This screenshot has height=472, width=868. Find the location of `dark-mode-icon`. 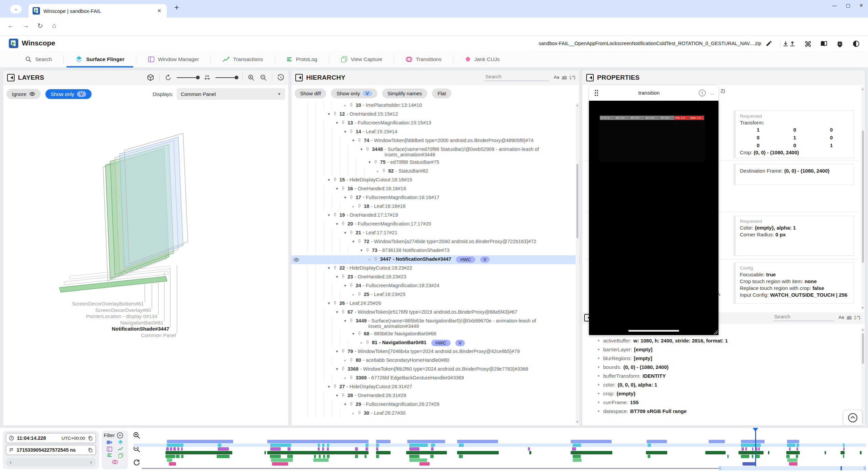

dark-mode-icon is located at coordinates (856, 44).